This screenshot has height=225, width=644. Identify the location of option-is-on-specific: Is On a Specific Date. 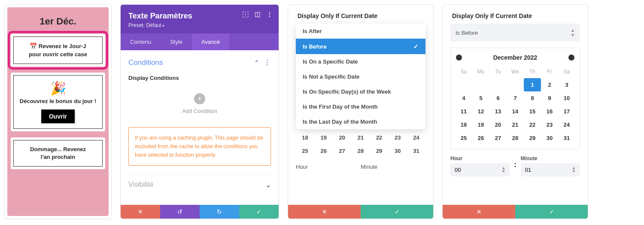
(361, 62).